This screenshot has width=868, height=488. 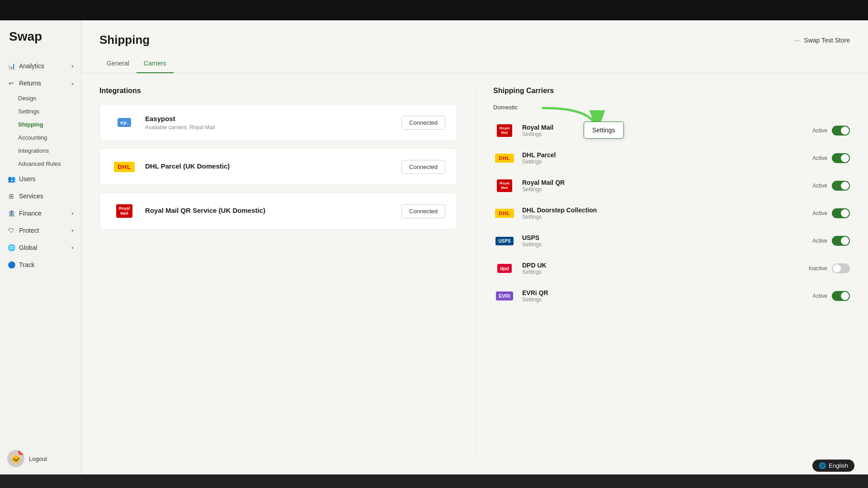 What do you see at coordinates (46, 196) in the screenshot?
I see `sidebar-item-label: Services` at bounding box center [46, 196].